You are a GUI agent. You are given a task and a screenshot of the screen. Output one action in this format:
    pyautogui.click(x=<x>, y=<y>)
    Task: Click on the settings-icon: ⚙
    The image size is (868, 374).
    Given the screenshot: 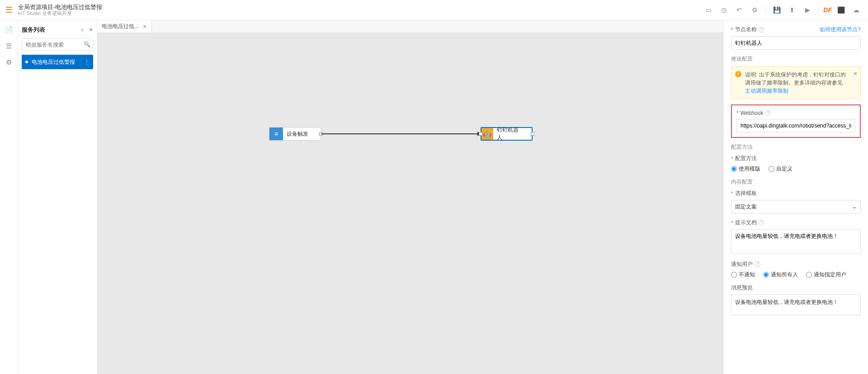 What is the action you would take?
    pyautogui.click(x=755, y=10)
    